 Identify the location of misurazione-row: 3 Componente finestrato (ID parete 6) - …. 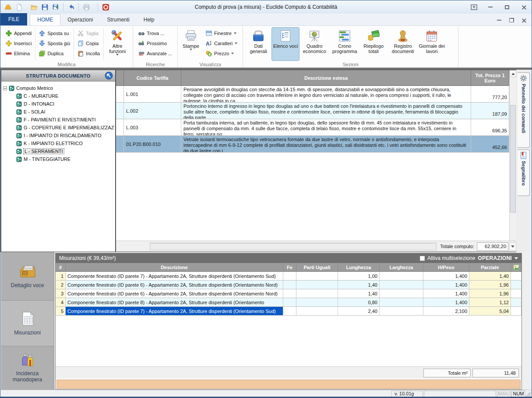
(289, 294).